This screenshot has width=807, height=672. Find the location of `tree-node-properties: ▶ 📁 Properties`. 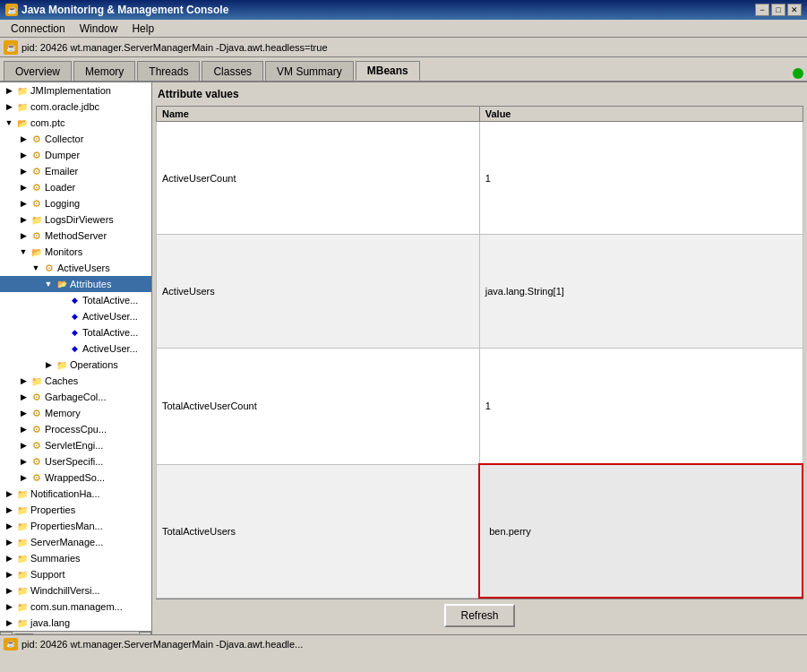

tree-node-properties: ▶ 📁 Properties is located at coordinates (75, 510).